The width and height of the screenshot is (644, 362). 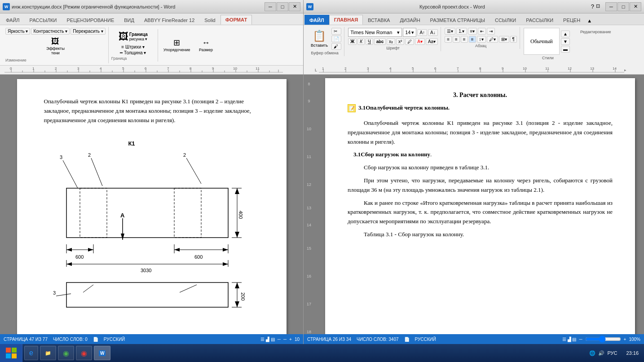 What do you see at coordinates (448, 40) in the screenshot?
I see `btn-align-left: ≡` at bounding box center [448, 40].